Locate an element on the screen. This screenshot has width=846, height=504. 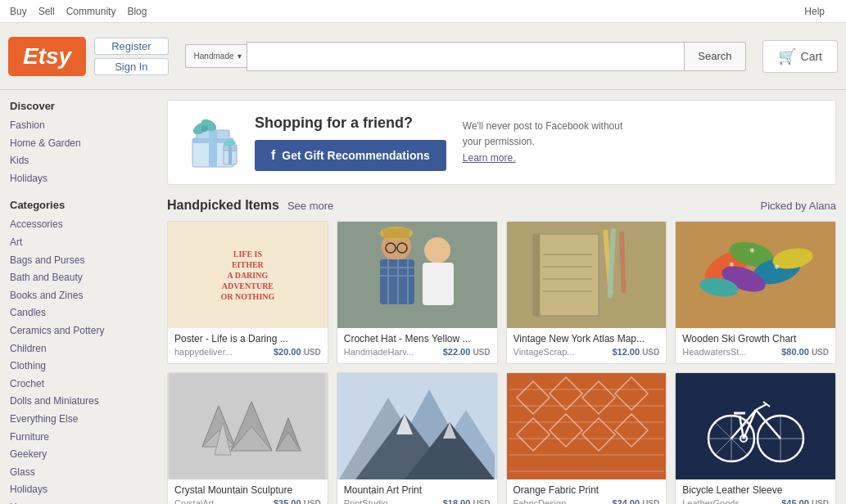
product-shop: HandmadeHarv... is located at coordinates (378, 352).